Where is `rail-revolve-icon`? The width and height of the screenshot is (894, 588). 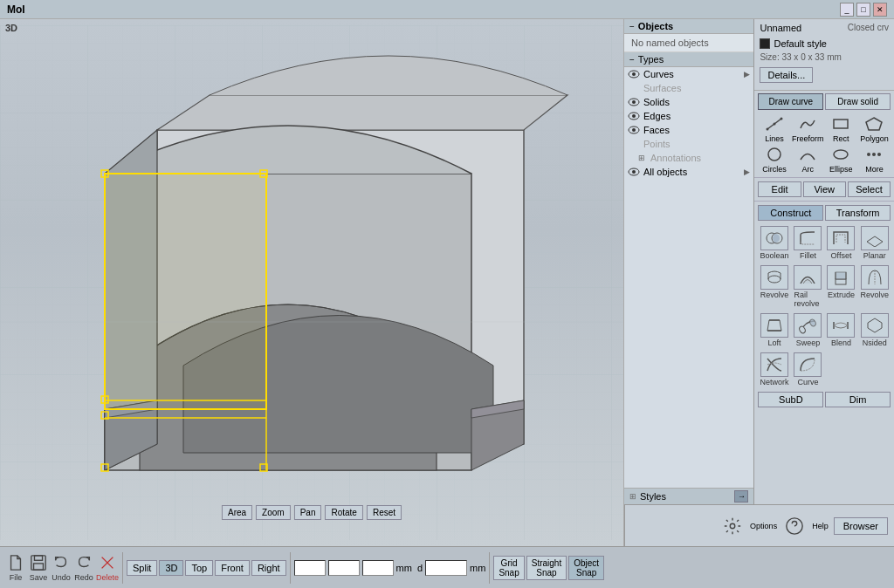 rail-revolve-icon is located at coordinates (808, 277).